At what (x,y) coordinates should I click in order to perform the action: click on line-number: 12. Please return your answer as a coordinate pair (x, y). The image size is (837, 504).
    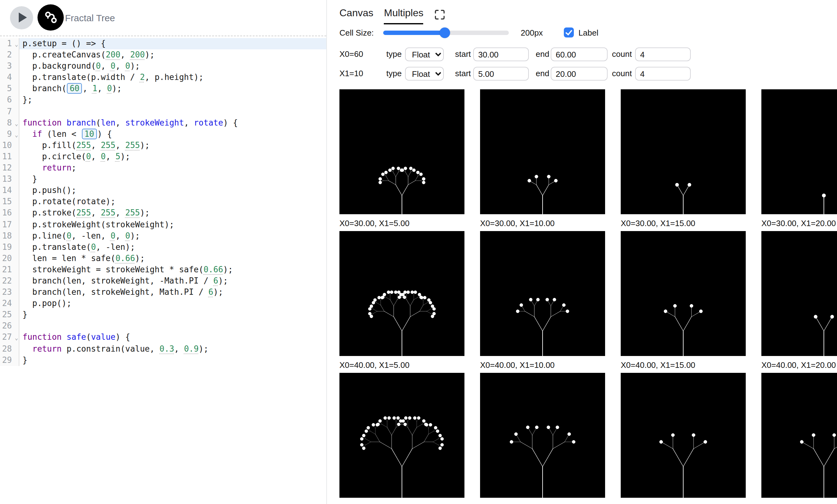
    Looking at the image, I should click on (10, 168).